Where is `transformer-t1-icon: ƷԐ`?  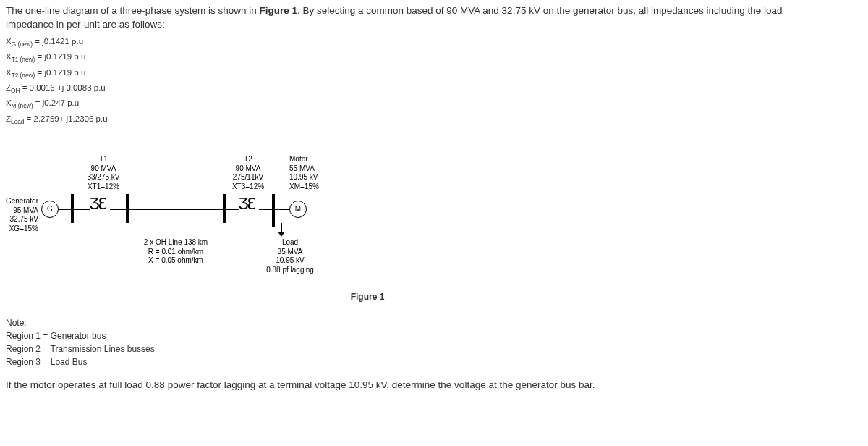
transformer-t1-icon: ƷԐ is located at coordinates (98, 206).